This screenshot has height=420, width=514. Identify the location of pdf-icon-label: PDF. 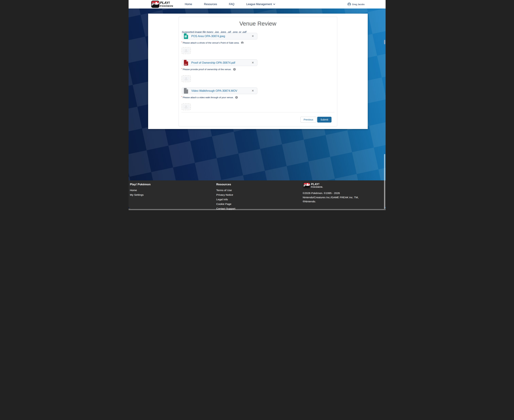
(186, 64).